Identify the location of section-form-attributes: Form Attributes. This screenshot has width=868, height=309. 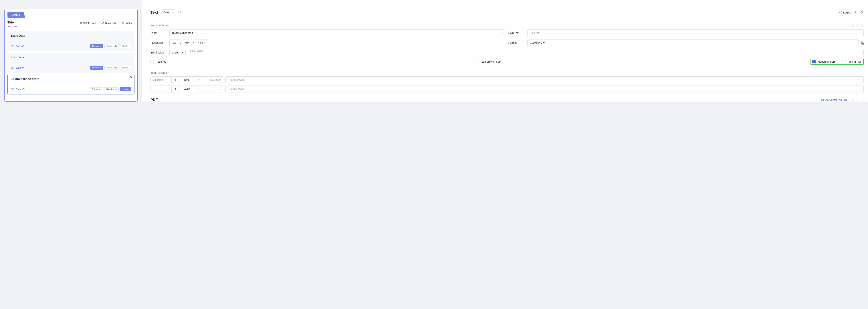
(160, 26).